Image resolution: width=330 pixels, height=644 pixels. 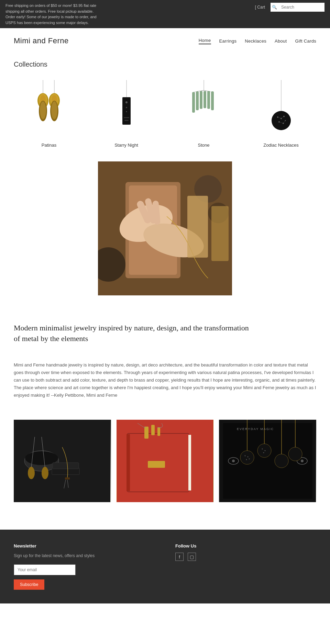 I want to click on gallery-1-svg, so click(x=62, y=461).